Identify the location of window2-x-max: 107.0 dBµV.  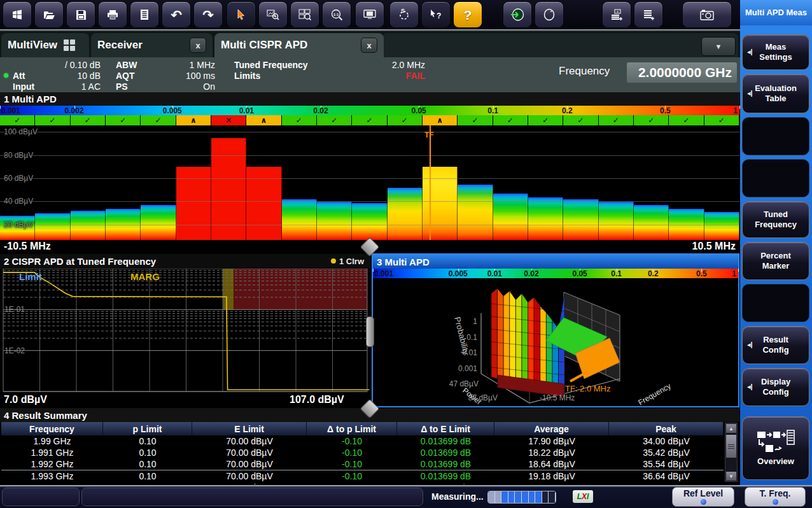
(317, 400).